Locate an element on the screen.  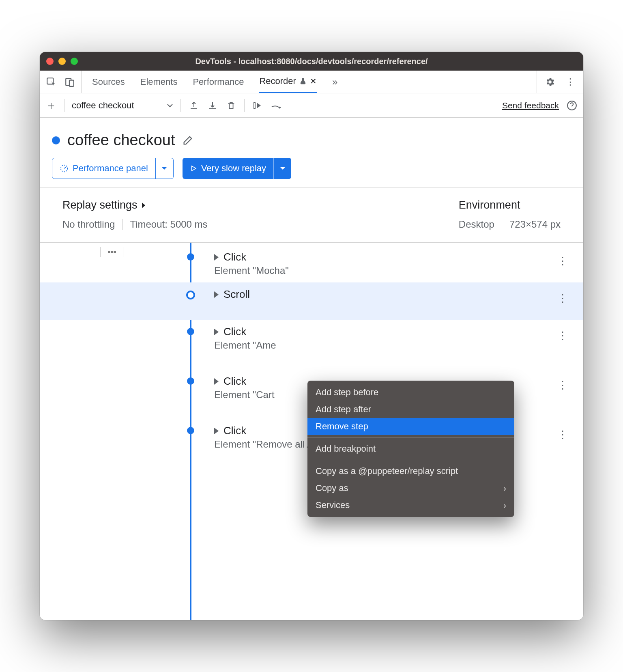
inspect-element-icon is located at coordinates (51, 82).